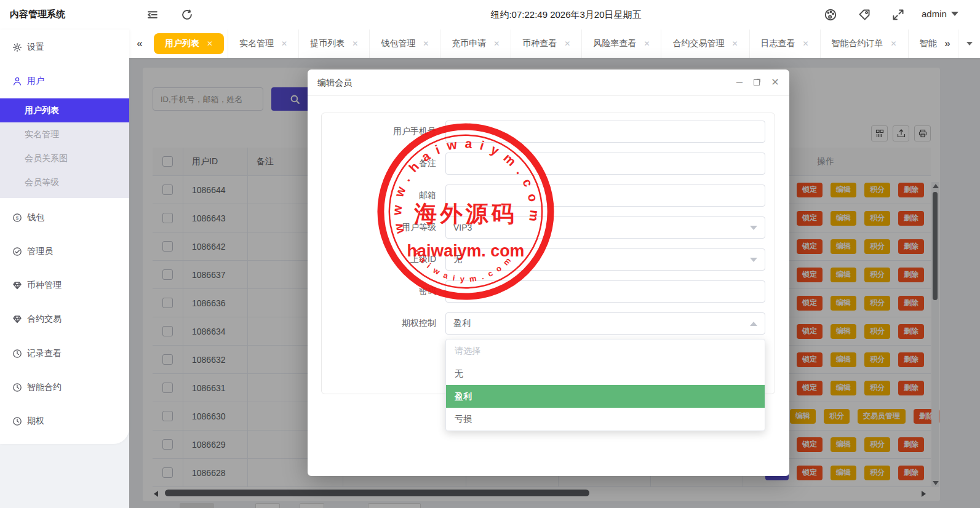 The image size is (980, 508). I want to click on wallet-icon: $, so click(17, 218).